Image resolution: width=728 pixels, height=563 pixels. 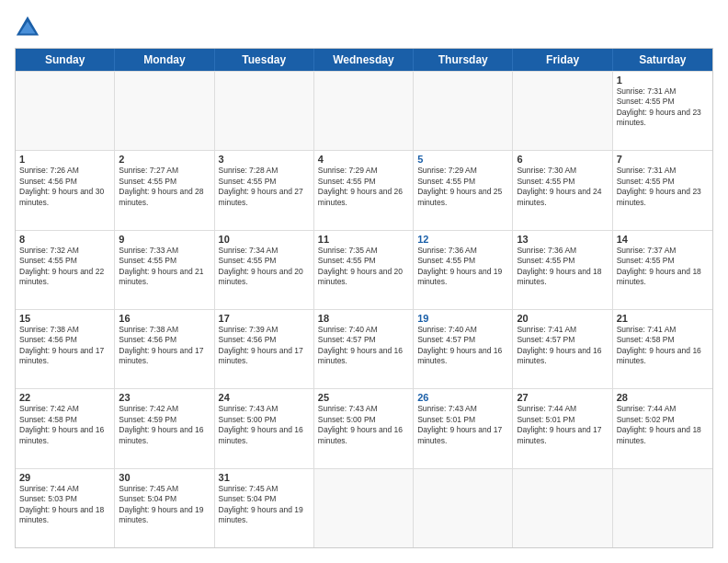 What do you see at coordinates (463, 350) in the screenshot?
I see `calendar-cell: 19Sunrise: 7:40 AMSunset: 4:57 PMDayligh…` at bounding box center [463, 350].